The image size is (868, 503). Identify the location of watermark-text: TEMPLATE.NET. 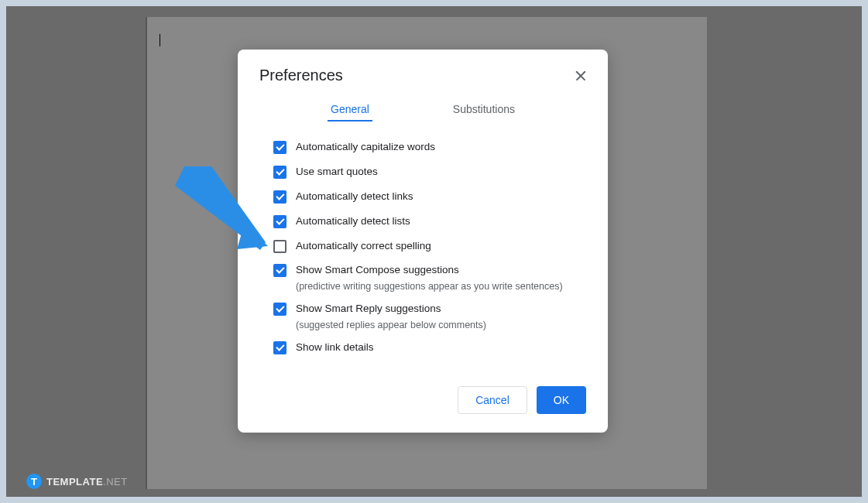
(87, 481).